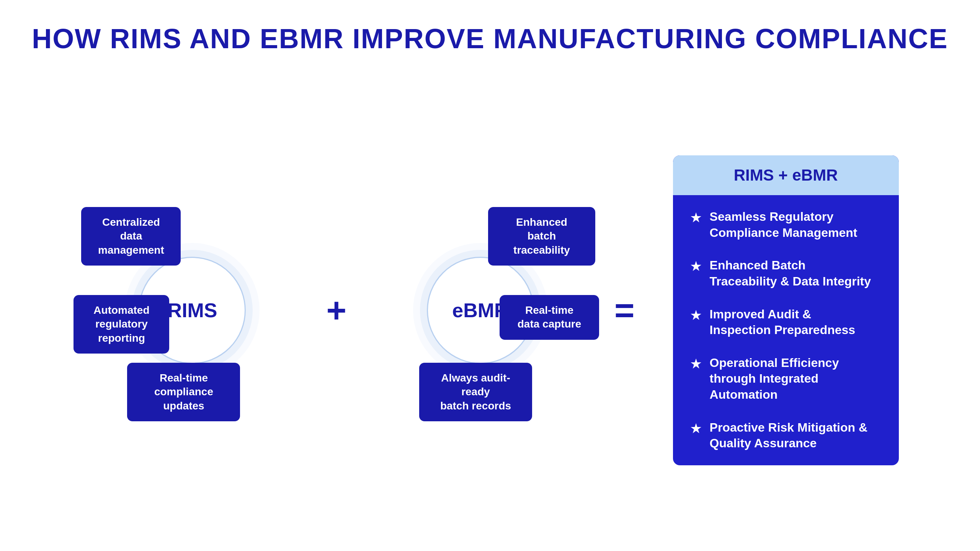  I want to click on plus-operator: +, so click(336, 311).